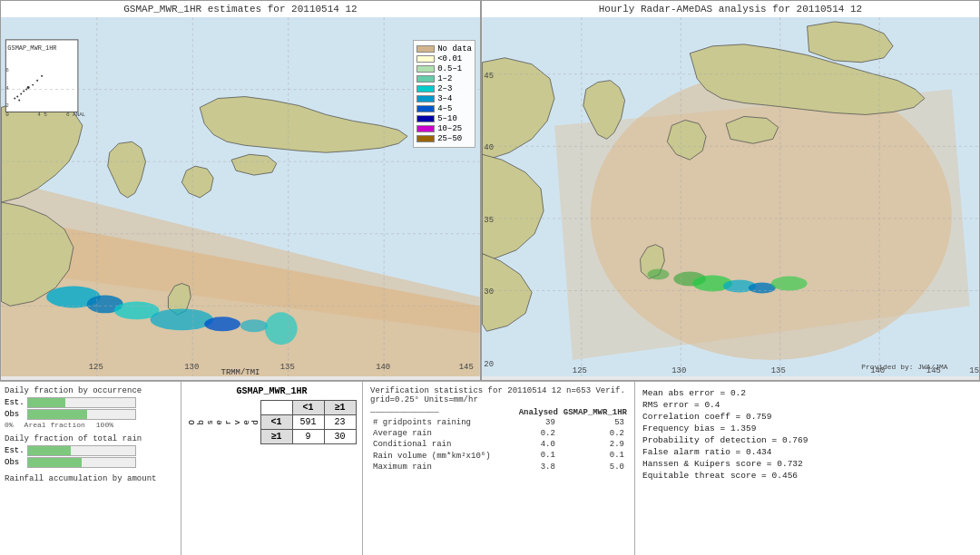 Image resolution: width=980 pixels, height=555 pixels. Describe the element at coordinates (905, 366) in the screenshot. I see `svg-text: Provided by: JWA/JMA` at that location.